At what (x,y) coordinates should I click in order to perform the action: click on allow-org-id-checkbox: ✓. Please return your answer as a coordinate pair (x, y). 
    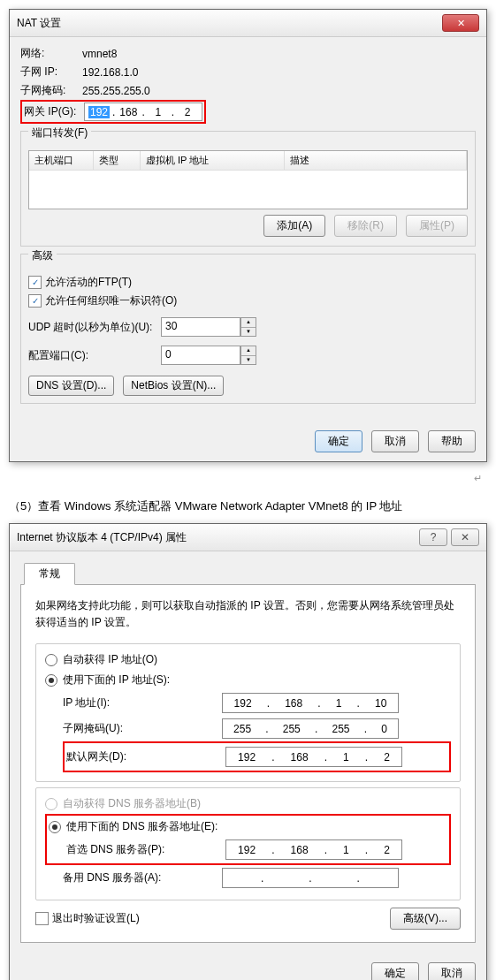
    Looking at the image, I should click on (35, 300).